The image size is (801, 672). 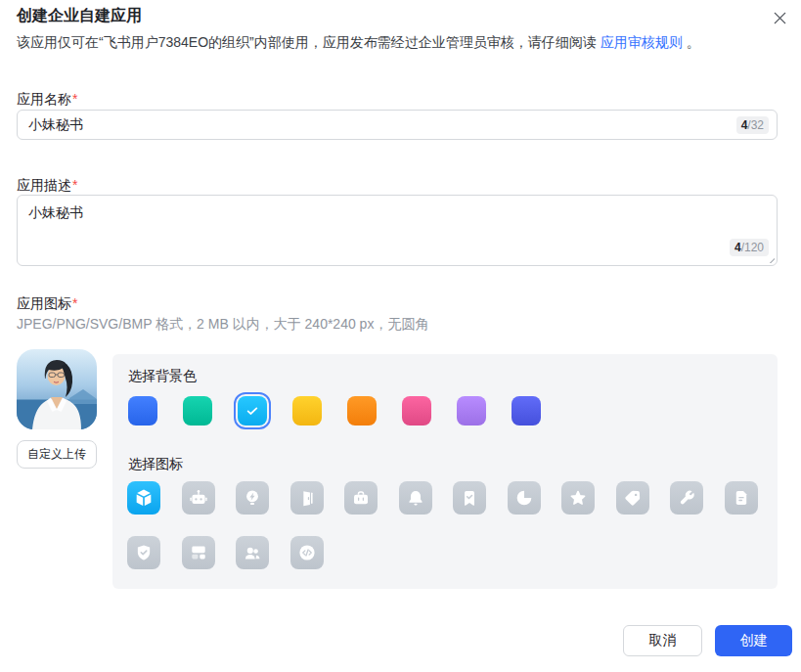 What do you see at coordinates (252, 553) in the screenshot?
I see `people-icon` at bounding box center [252, 553].